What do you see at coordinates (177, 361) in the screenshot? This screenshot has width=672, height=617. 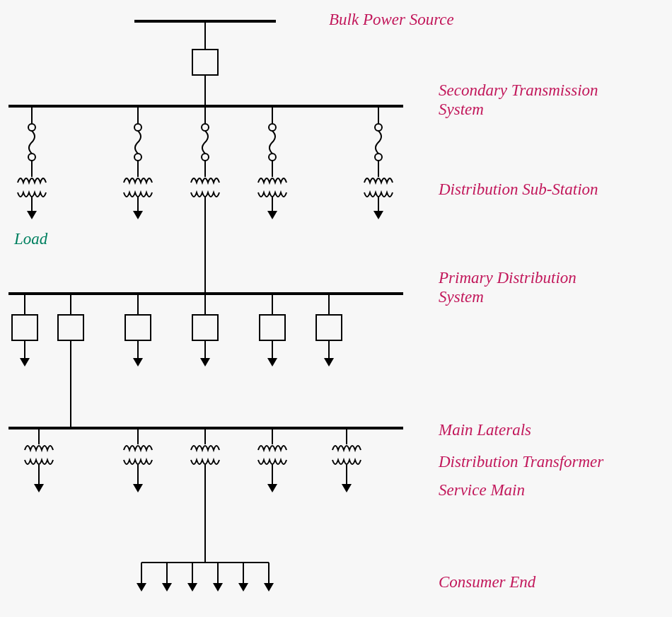 I see `primary-feeders` at bounding box center [177, 361].